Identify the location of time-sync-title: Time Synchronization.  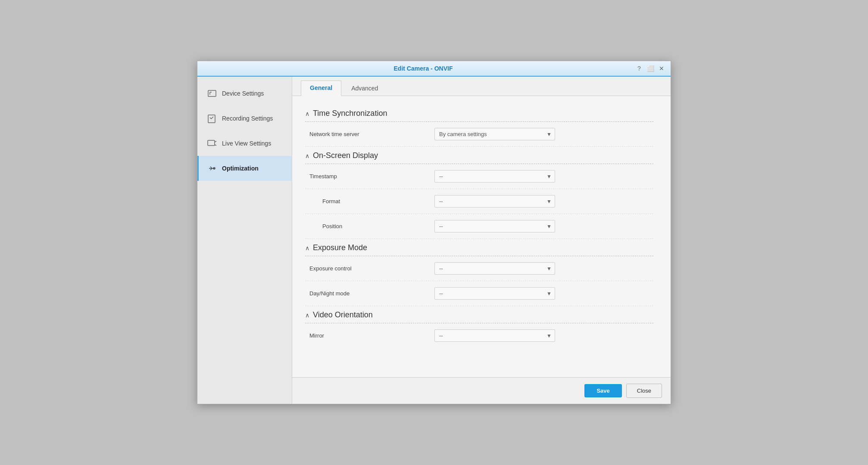
(350, 114).